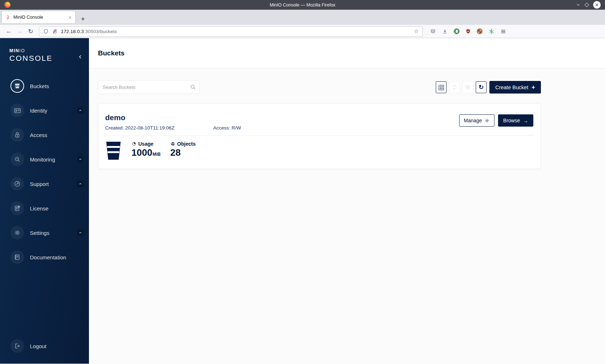 The height and width of the screenshot is (364, 605). Describe the element at coordinates (480, 31) in the screenshot. I see `cookie-extension-icon` at that location.